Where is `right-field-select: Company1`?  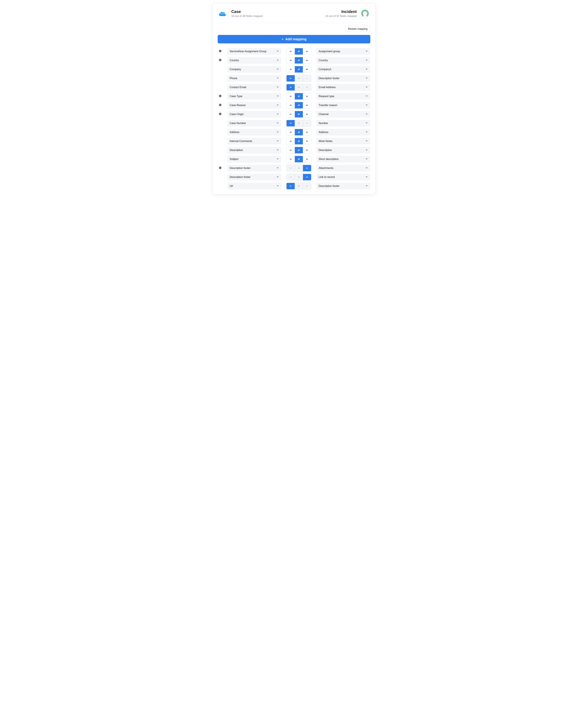 right-field-select: Company1 is located at coordinates (343, 69).